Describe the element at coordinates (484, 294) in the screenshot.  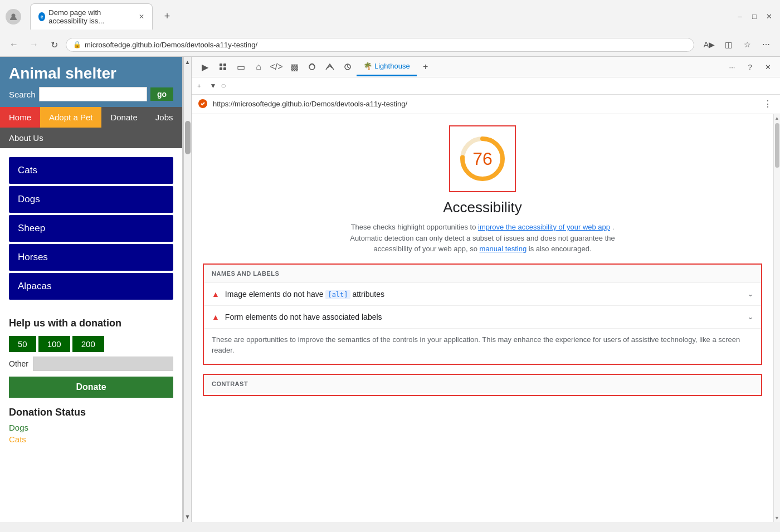
I see `audit-alt-label: Image elements do not have [alt] attribu…` at that location.